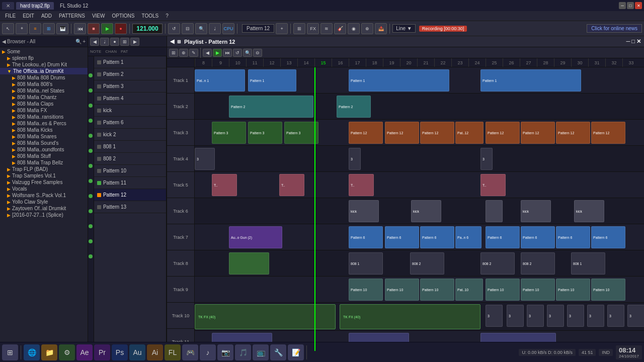 The height and width of the screenshot is (362, 644). Describe the element at coordinates (608, 237) in the screenshot. I see `segment-p6-h: Pattern 6` at that location.